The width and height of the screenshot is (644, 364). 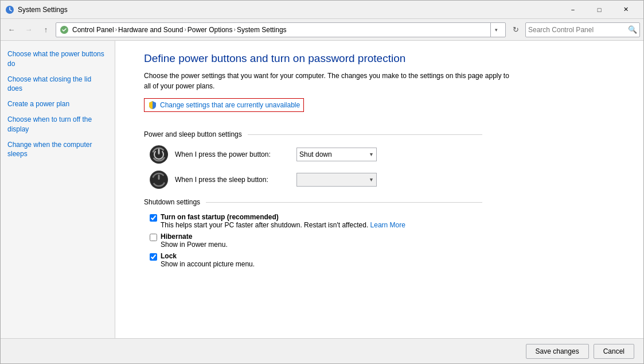 I want to click on power-button-row: When I press the power button: Shut down…, so click(x=385, y=154).